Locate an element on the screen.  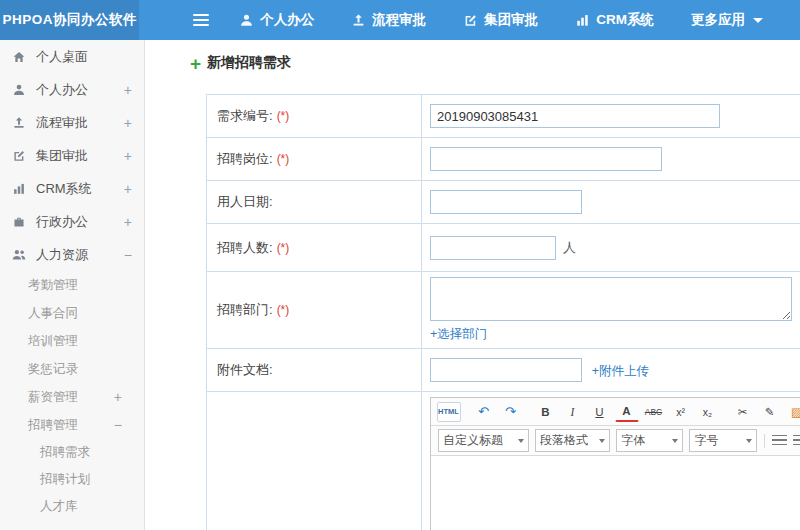
app-logo: PHPOA协同办公软件 is located at coordinates (70, 20).